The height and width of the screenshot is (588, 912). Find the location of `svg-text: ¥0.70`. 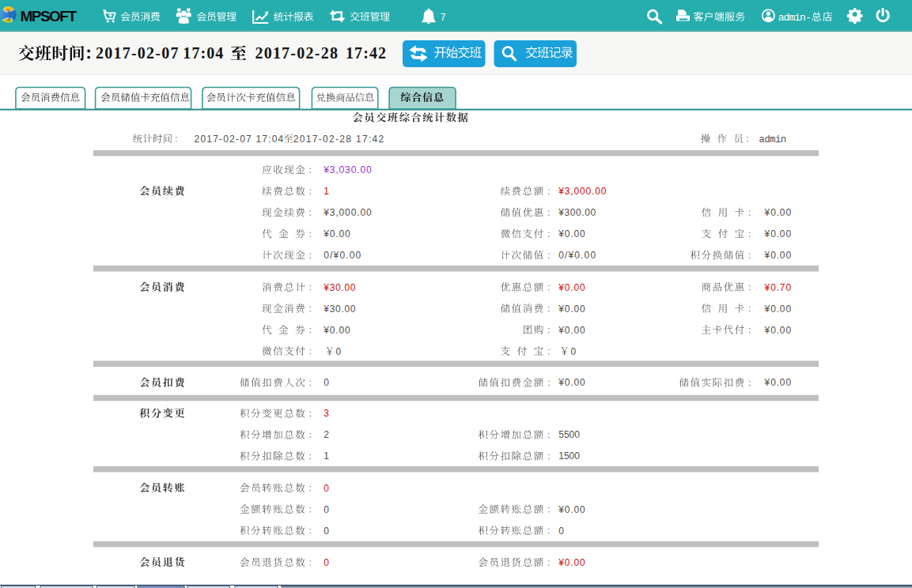

svg-text: ¥0.70 is located at coordinates (778, 288).